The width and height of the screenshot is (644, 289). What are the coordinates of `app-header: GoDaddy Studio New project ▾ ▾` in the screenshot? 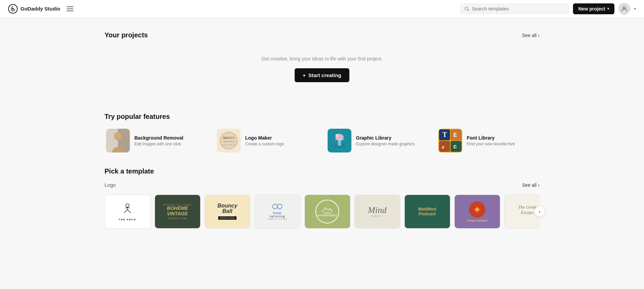 It's located at (322, 9).